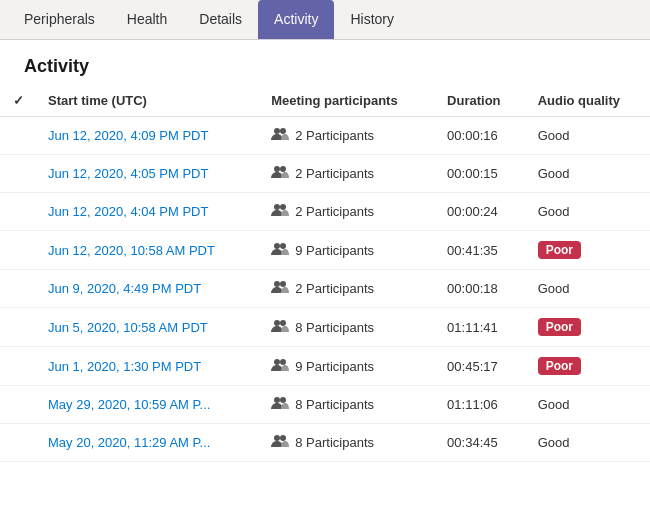  I want to click on row-duration: 00:41:35, so click(480, 250).